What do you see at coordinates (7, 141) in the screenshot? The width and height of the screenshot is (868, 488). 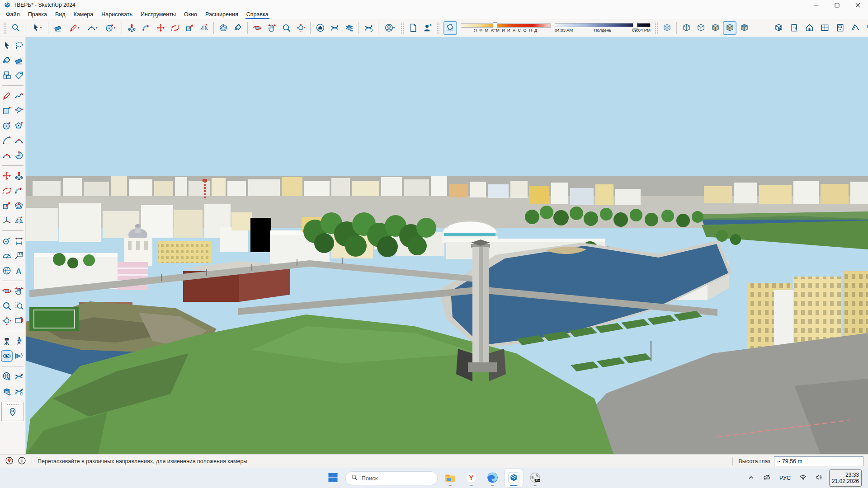 I see `tool-arc` at bounding box center [7, 141].